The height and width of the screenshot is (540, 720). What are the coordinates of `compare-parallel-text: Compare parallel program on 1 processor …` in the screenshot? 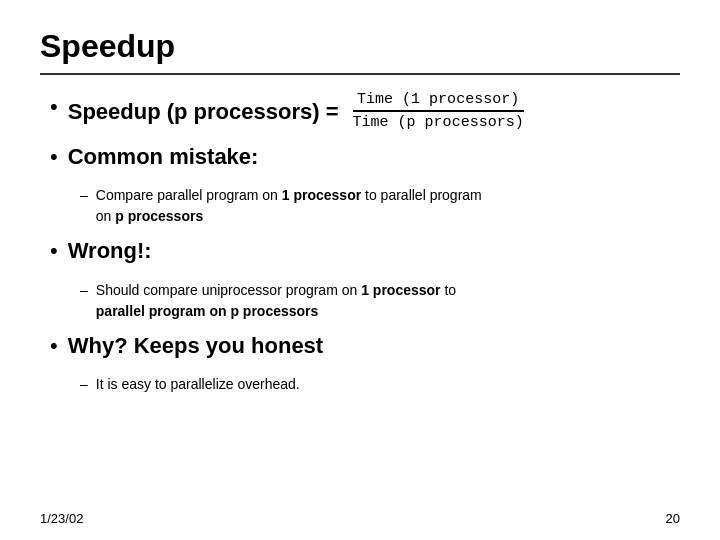 It's located at (289, 206).